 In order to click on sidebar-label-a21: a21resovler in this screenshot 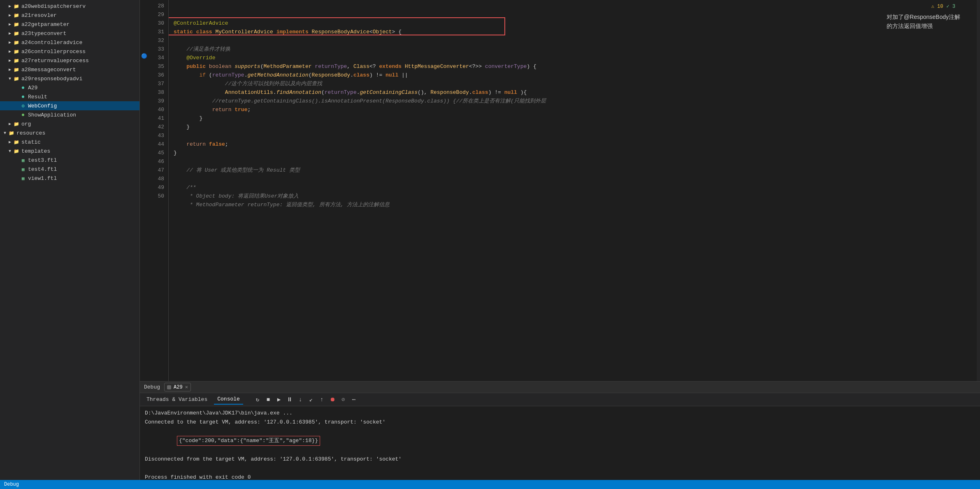, I will do `click(39, 16)`.